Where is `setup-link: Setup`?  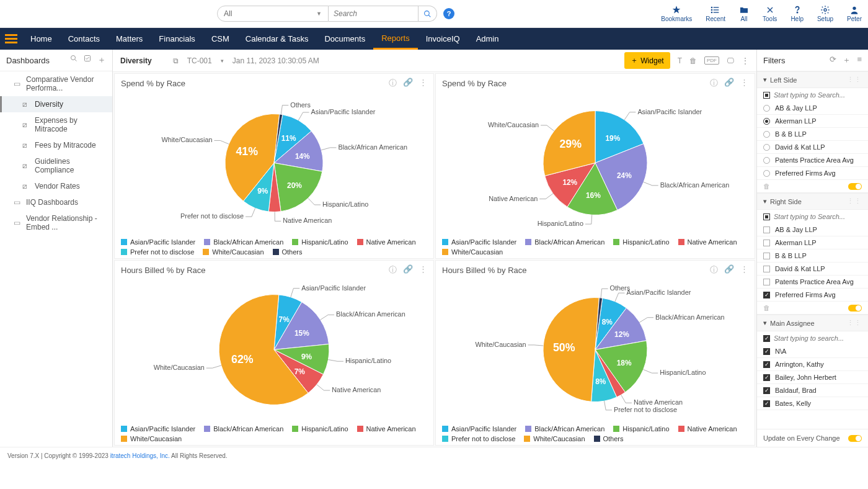 setup-link: Setup is located at coordinates (825, 14).